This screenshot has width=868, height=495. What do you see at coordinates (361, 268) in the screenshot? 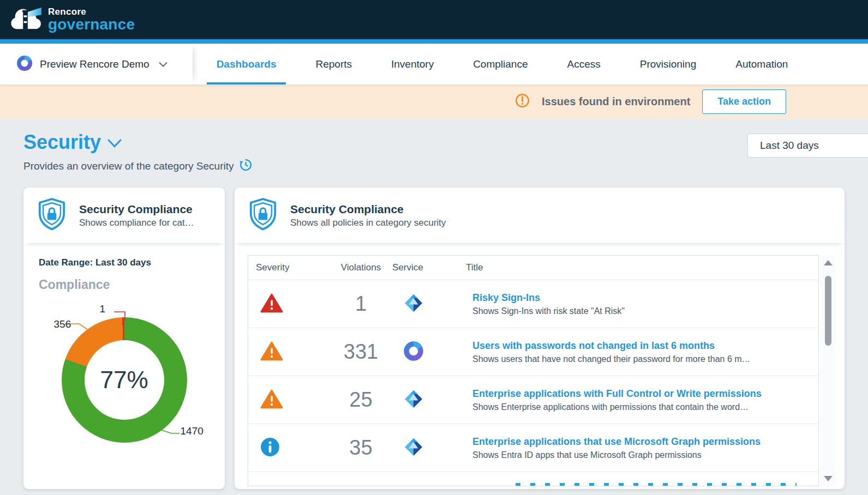
I see `col-violations: Violations` at bounding box center [361, 268].